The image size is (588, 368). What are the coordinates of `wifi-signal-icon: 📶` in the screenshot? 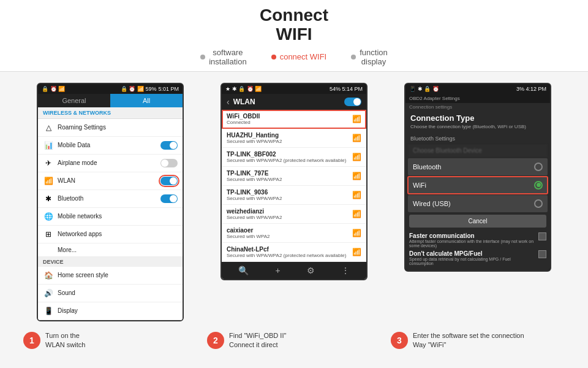 It's located at (356, 119).